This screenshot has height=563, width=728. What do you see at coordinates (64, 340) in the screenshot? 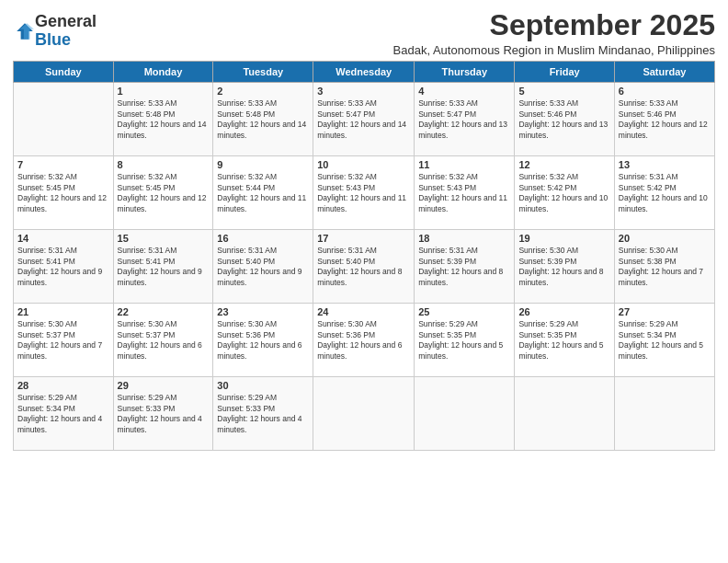
I see `table-row: 21Sunrise: 5:30 AM Sunset: 5:37 PM Dayli…` at bounding box center [64, 340].